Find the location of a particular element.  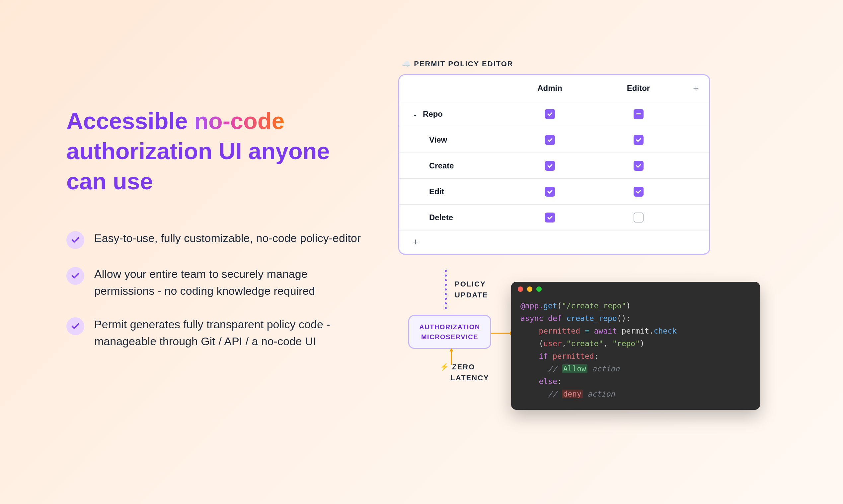

zero-latency-label: ⚡ ZERO LATENCY is located at coordinates (464, 372).